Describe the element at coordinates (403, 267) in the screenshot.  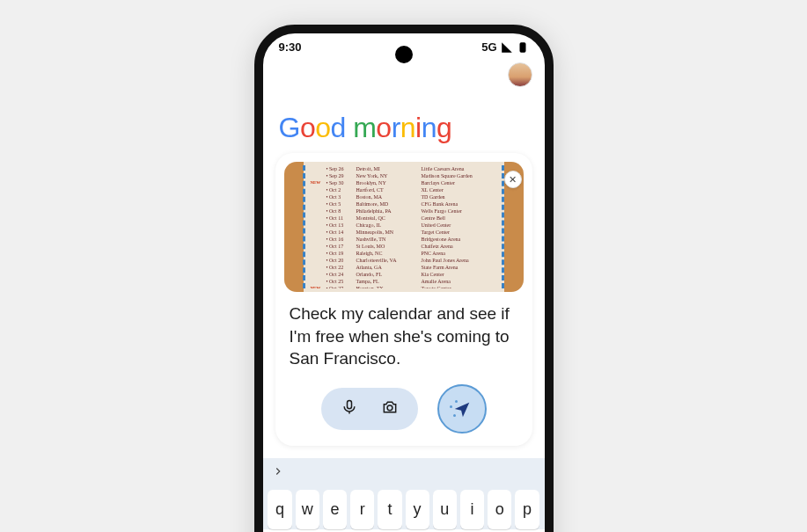
I see `tour-row: • Oct 22Atlanta, GAState Farm Arena` at that location.